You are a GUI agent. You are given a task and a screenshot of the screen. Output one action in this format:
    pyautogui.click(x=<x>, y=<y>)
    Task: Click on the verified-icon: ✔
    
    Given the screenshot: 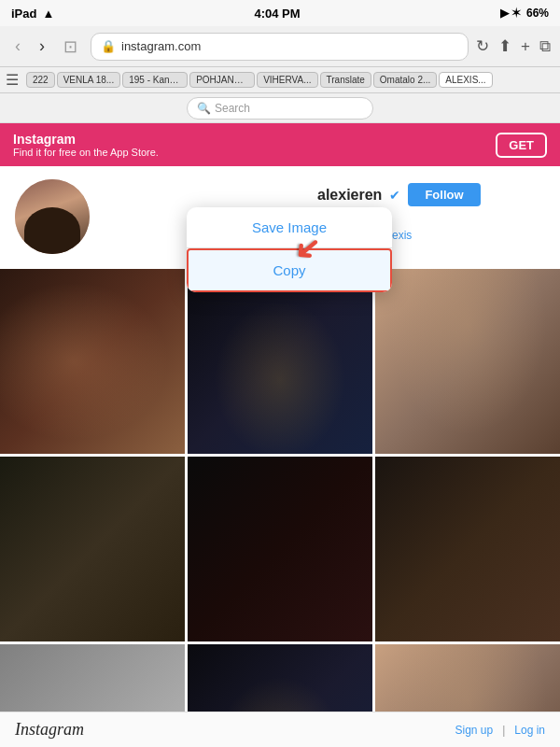 What is the action you would take?
    pyautogui.click(x=395, y=195)
    